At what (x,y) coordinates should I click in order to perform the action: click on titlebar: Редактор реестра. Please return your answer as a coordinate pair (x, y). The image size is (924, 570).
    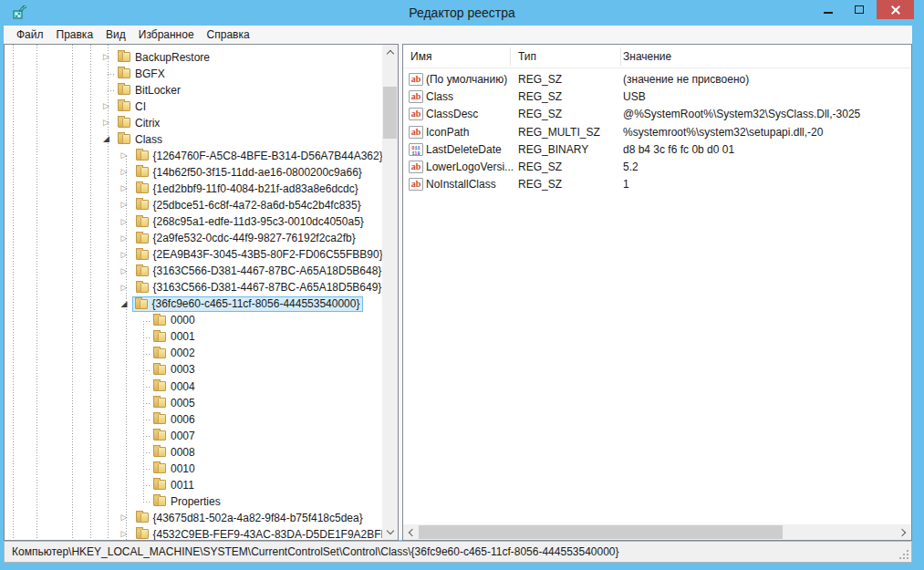
    Looking at the image, I should click on (462, 13).